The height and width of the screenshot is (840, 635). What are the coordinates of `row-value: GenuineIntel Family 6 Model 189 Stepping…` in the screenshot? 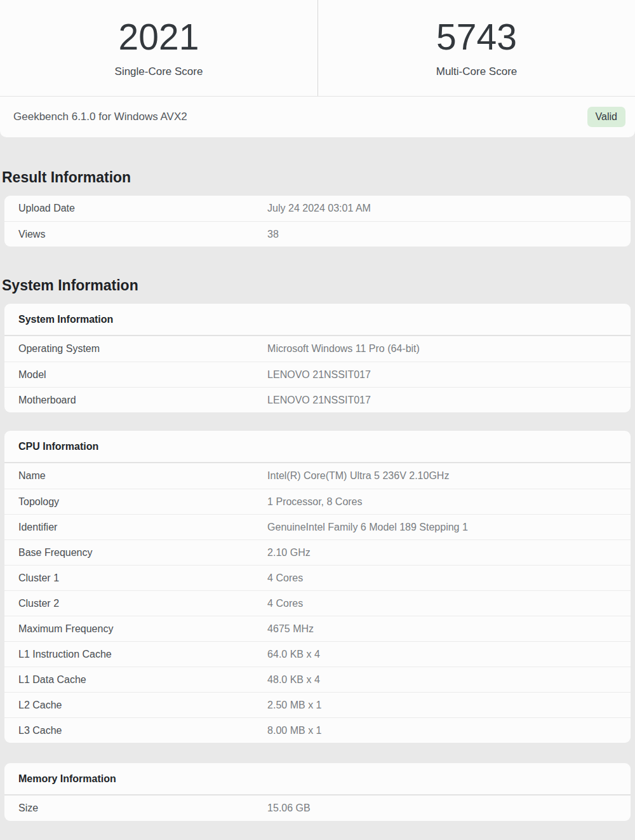 It's located at (449, 527).